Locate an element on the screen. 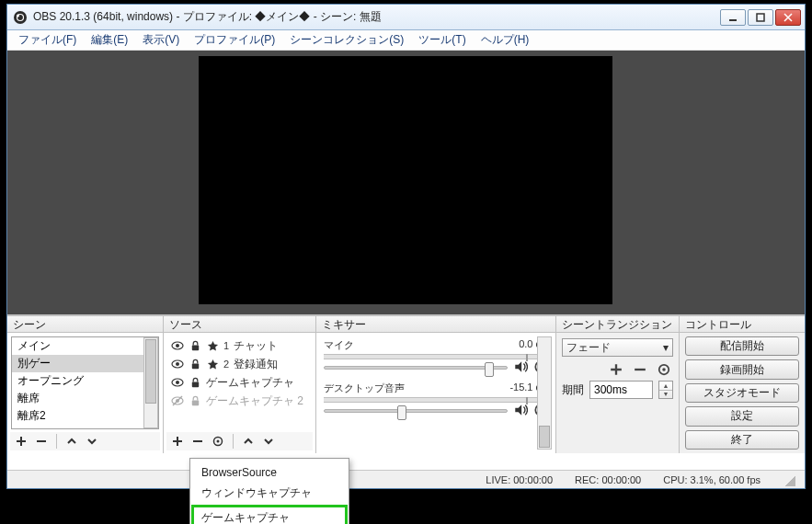  context-menu-item: ウィンドウキャプチャ is located at coordinates (269, 493).